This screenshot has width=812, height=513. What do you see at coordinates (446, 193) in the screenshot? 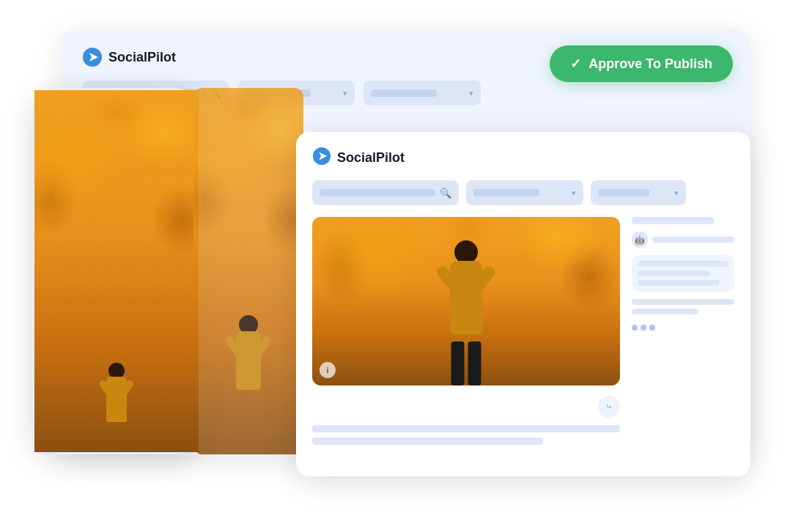
I see `mid-search-icon: 🔍` at bounding box center [446, 193].